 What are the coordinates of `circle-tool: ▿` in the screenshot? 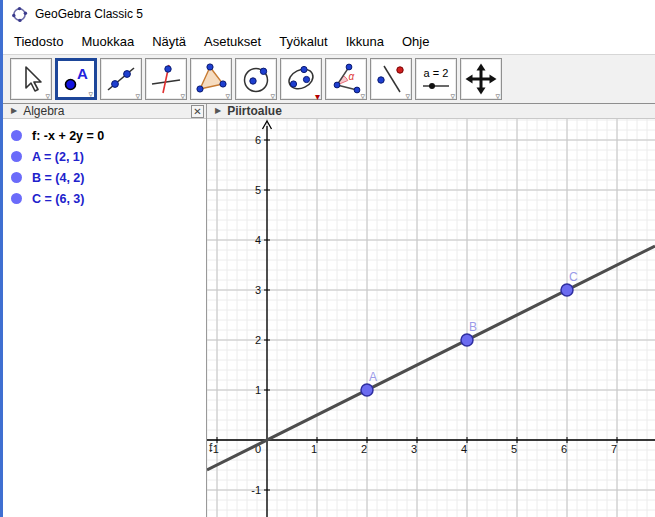 It's located at (256, 79).